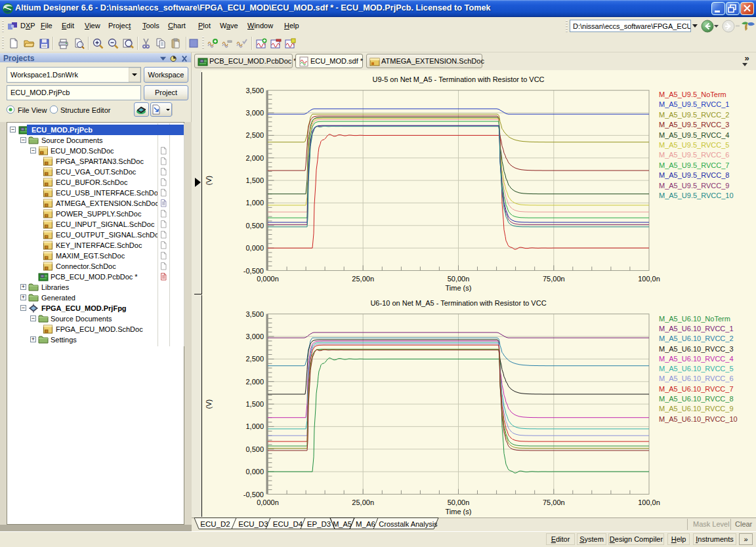  What do you see at coordinates (215, 524) in the screenshot?
I see `svg-text: ECU_D2` at bounding box center [215, 524].